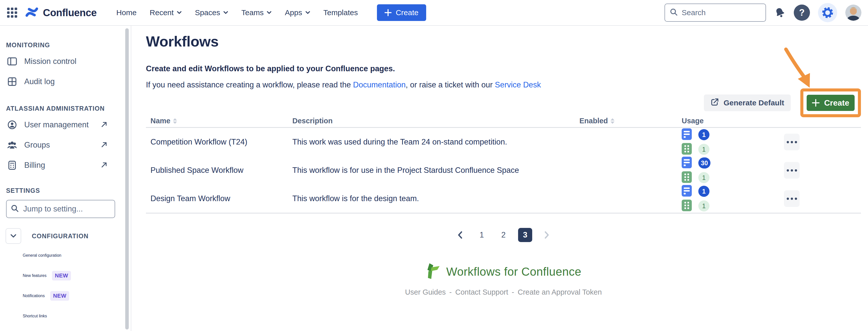  I want to click on page-help-text: If you need assistance creating a workfl…, so click(344, 85).